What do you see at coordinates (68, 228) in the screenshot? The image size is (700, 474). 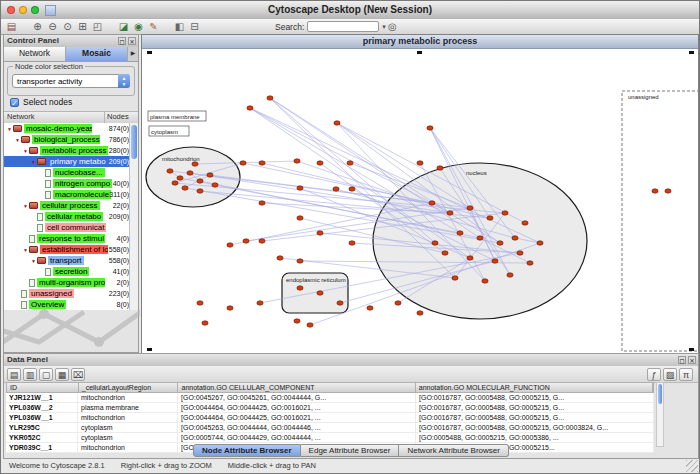 I see `tree-item-cell-communicat: cell communicat` at bounding box center [68, 228].